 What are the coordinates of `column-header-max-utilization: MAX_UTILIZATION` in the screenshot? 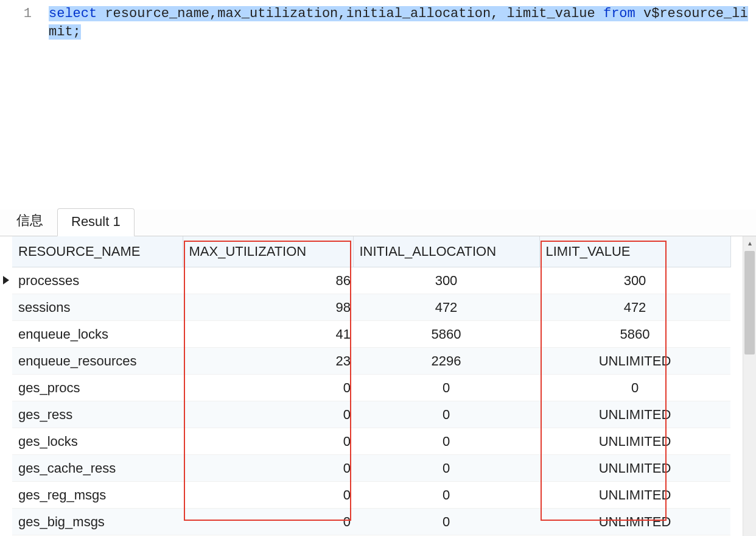 It's located at (268, 252).